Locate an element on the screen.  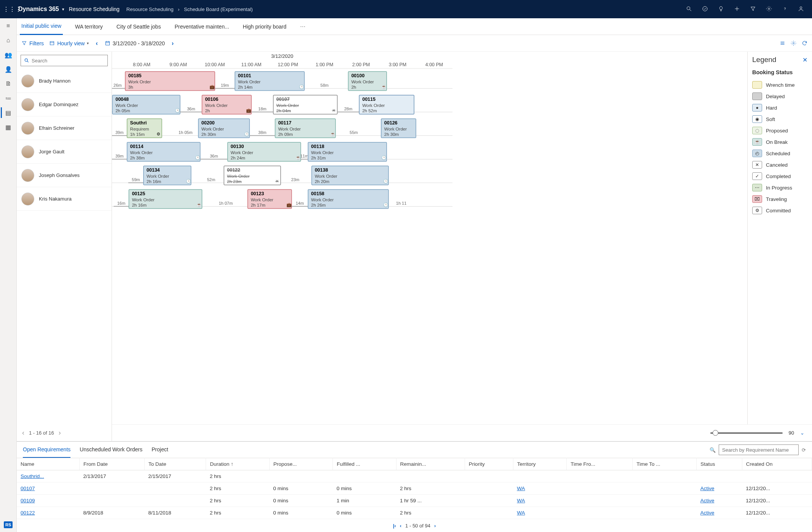
tab-city-of-seattle: City of Seattle jobs is located at coordinates (139, 27).